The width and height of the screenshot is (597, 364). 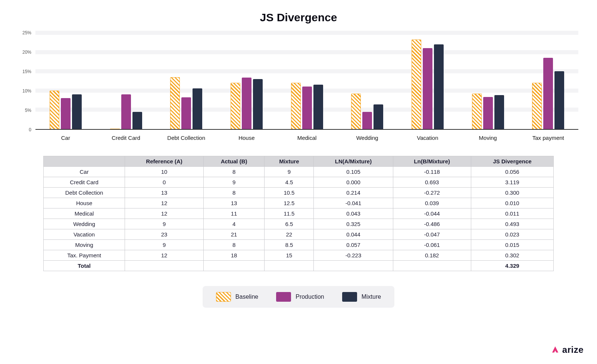 I want to click on table-row: House121312.5-0.0410.0390.010, so click(x=298, y=203).